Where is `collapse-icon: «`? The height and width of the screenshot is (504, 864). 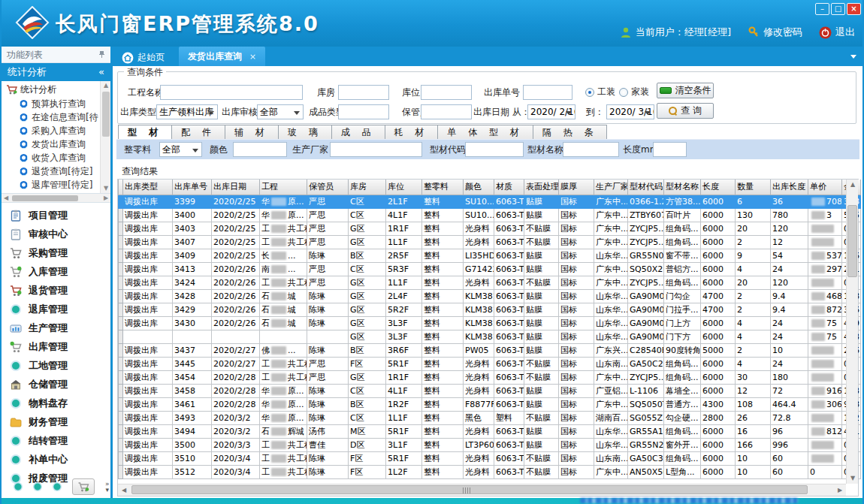
collapse-icon: « is located at coordinates (101, 72).